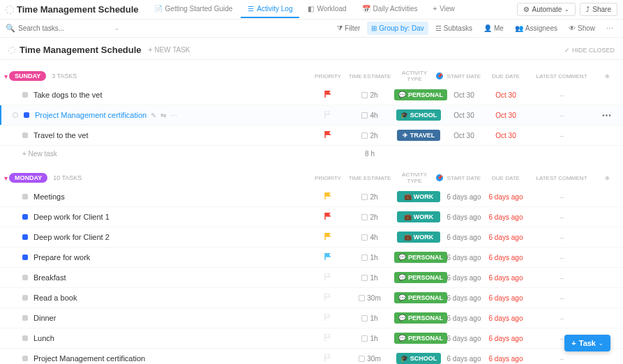  What do you see at coordinates (370, 258) in the screenshot?
I see `time-estimate-cell: 1h` at bounding box center [370, 258].